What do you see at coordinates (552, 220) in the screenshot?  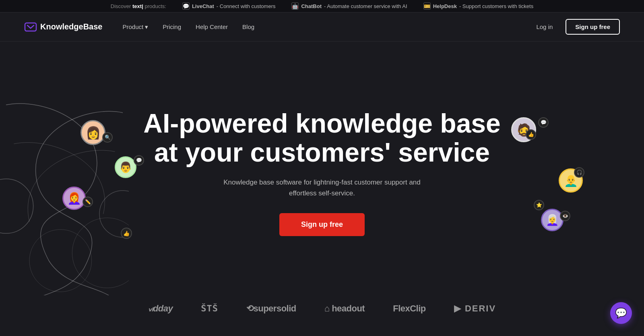 I see `avatar-7: 👩‍🦳` at bounding box center [552, 220].